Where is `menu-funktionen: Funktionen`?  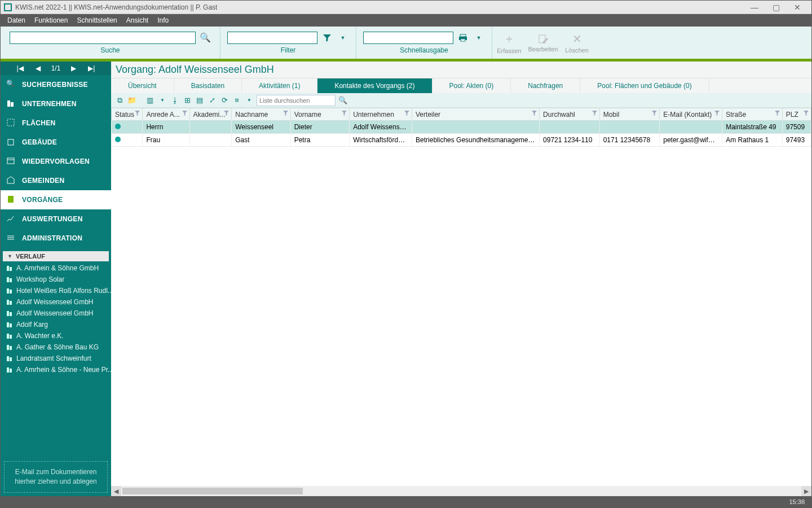 menu-funktionen: Funktionen is located at coordinates (51, 20).